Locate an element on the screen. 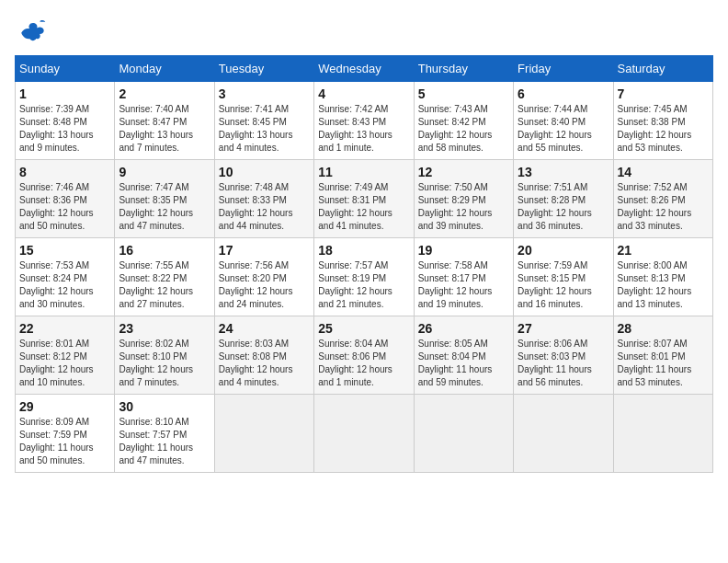  day-info: Sunrise: 7:53 AM Sunset: 8:24 PM Dayligh… is located at coordinates (64, 285).